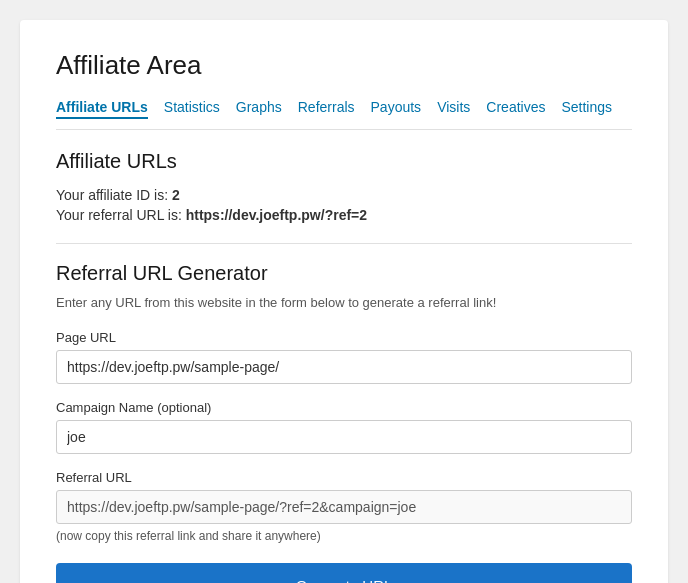 The height and width of the screenshot is (583, 688). Describe the element at coordinates (276, 215) in the screenshot. I see `referral-url-value: https://dev.joeftp.pw/?ref=2` at that location.